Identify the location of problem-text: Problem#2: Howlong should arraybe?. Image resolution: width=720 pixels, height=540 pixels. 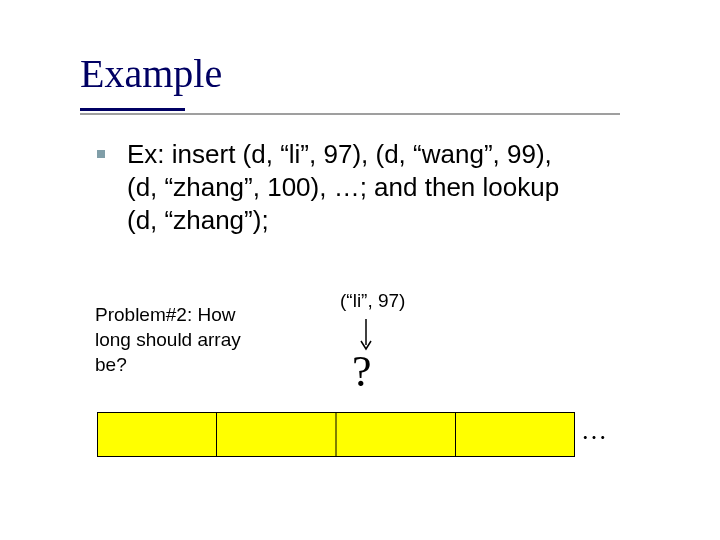
(200, 340).